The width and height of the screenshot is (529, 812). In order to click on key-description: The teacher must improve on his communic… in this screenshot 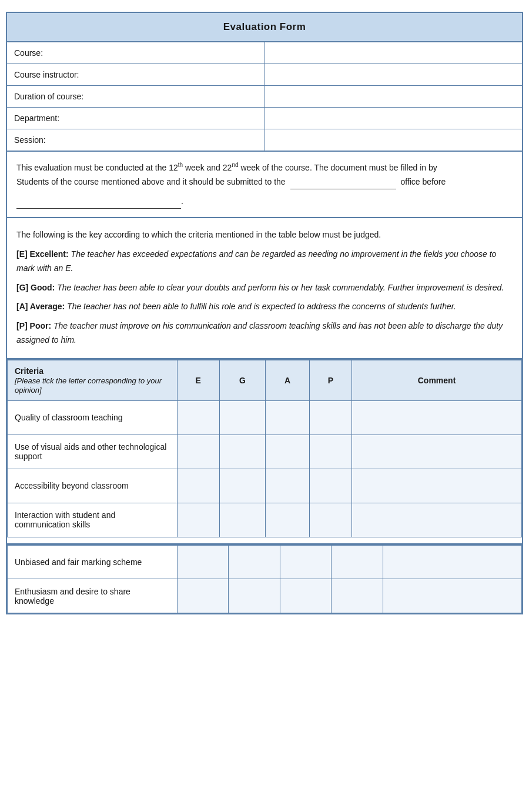, I will do `click(260, 333)`.